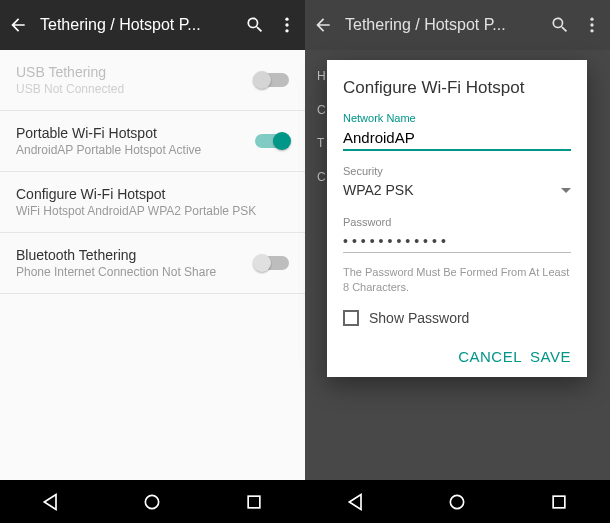 This screenshot has height=523, width=610. What do you see at coordinates (457, 171) in the screenshot?
I see `security-label: Security` at bounding box center [457, 171].